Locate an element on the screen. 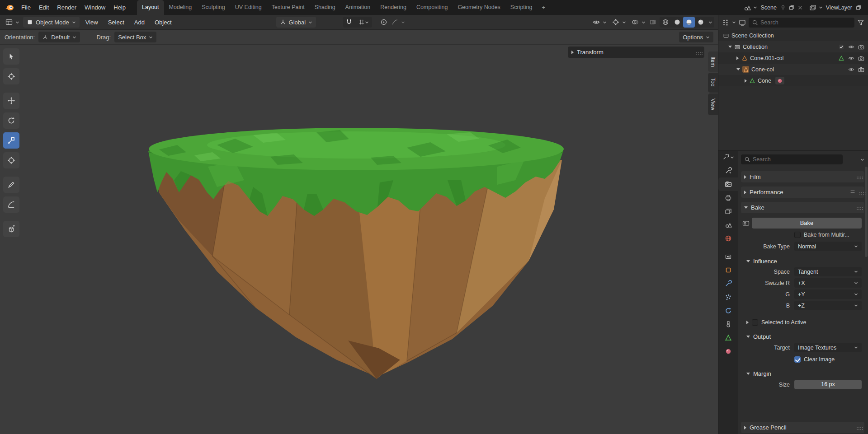  unlink-scene-icon is located at coordinates (800, 8).